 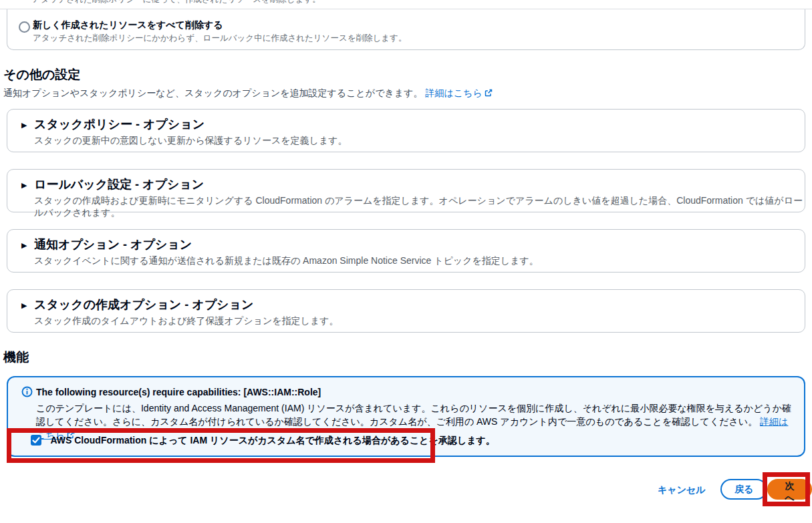 I want to click on expandable-section-title: 通知オプション - オプション, so click(x=113, y=244).